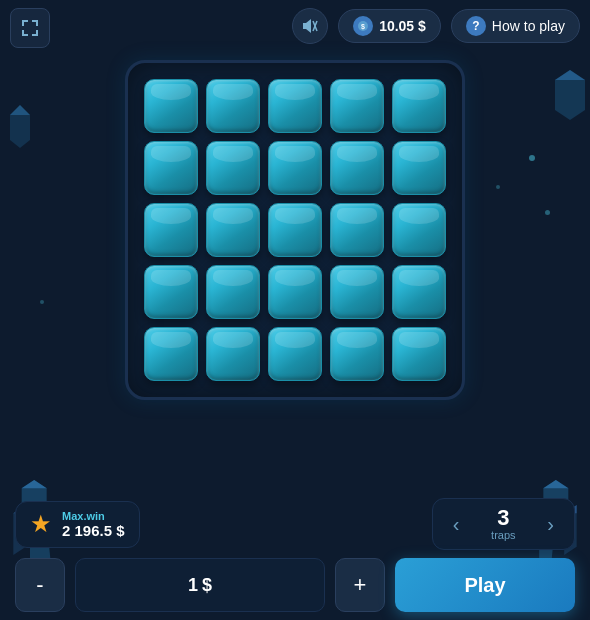  Describe the element at coordinates (503, 518) in the screenshot. I see `traps-number: 3` at that location.